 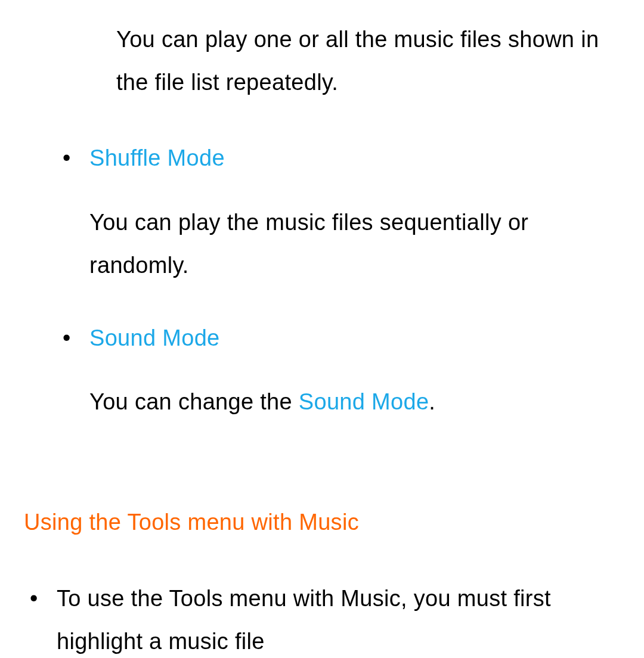 What do you see at coordinates (345, 617) in the screenshot?
I see `list-item: To use the Tools menu with Music, you mu…` at bounding box center [345, 617].